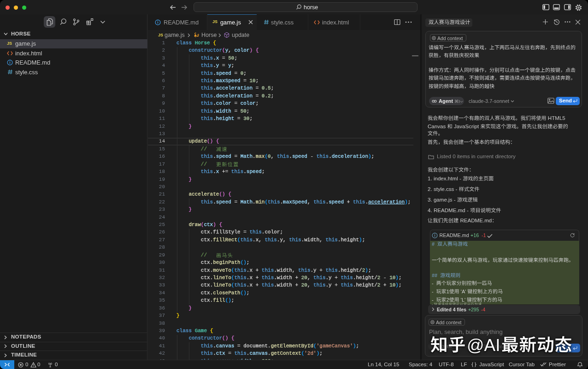 This screenshot has height=369, width=588. What do you see at coordinates (486, 156) in the screenshot?
I see `svg-text: current` at bounding box center [486, 156].